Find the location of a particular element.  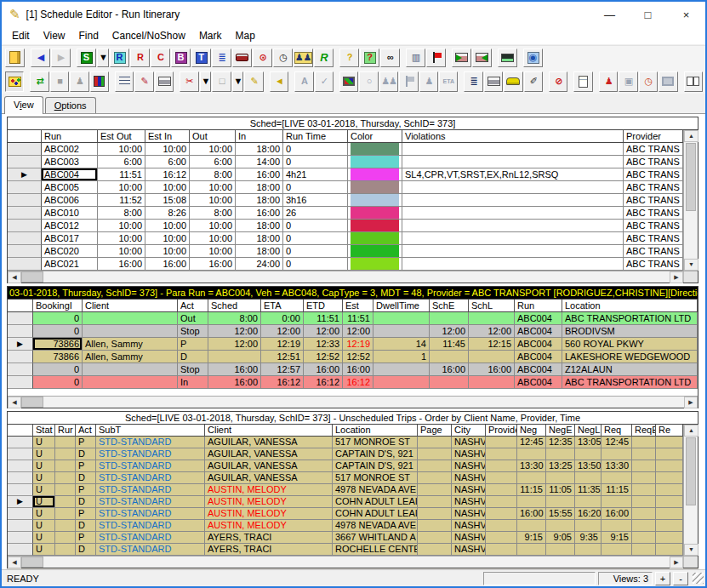

column-header: BookingI is located at coordinates (58, 306).